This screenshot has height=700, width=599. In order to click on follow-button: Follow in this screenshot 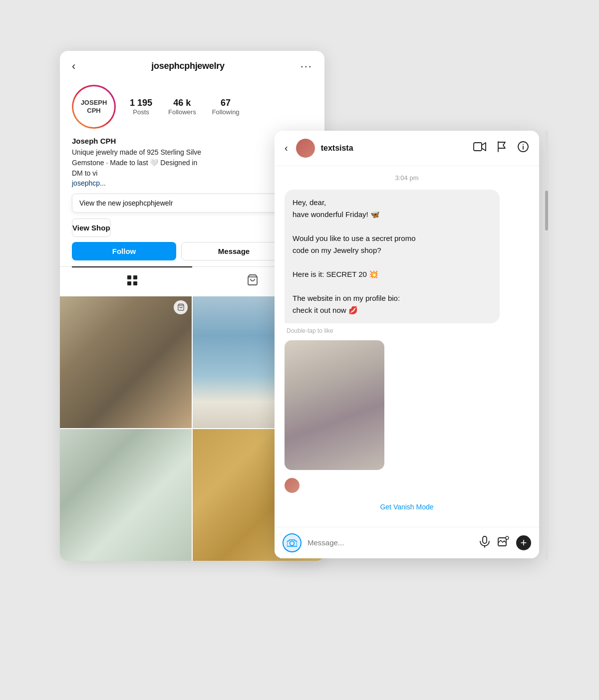, I will do `click(124, 251)`.